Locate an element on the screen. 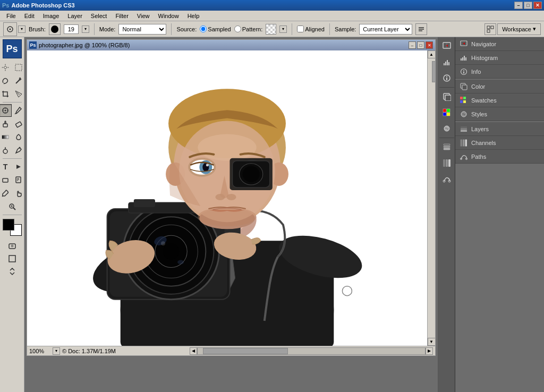 The height and width of the screenshot is (392, 544). close-button: ✕ is located at coordinates (538, 5).